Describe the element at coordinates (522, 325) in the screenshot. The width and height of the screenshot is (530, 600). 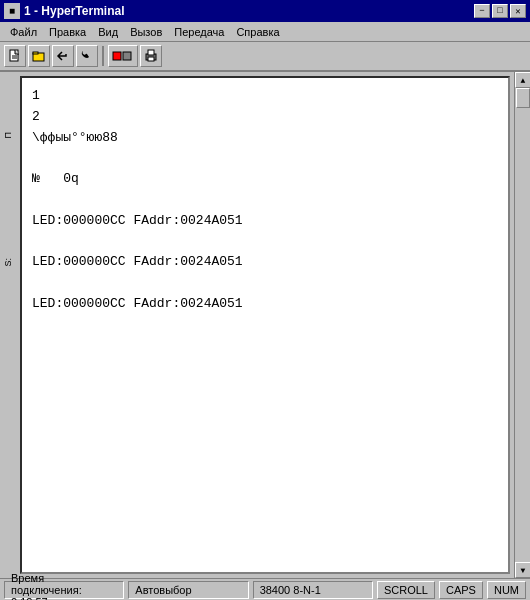
I see `scroll-track` at that location.